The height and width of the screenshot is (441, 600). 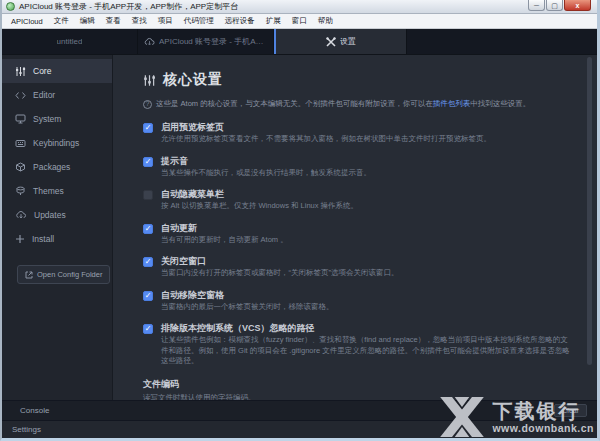 What do you see at coordinates (300, 7) in the screenshot?
I see `title-bar: APICloud 账号登录 - 手机APP开发，APP制作，APP定制平台 ─ …` at bounding box center [300, 7].